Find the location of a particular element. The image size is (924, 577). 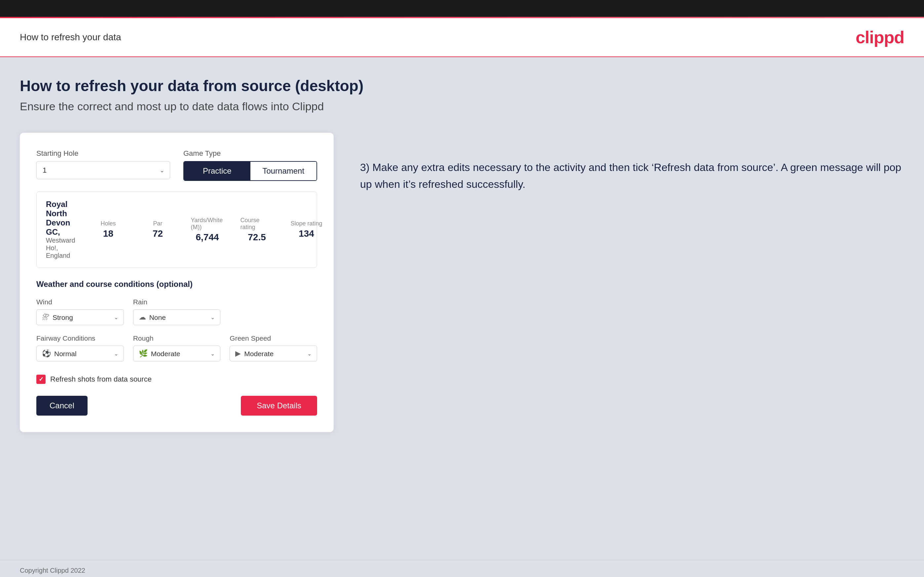

page-subheading: Ensure the correct and most up to date d… is located at coordinates (462, 106).